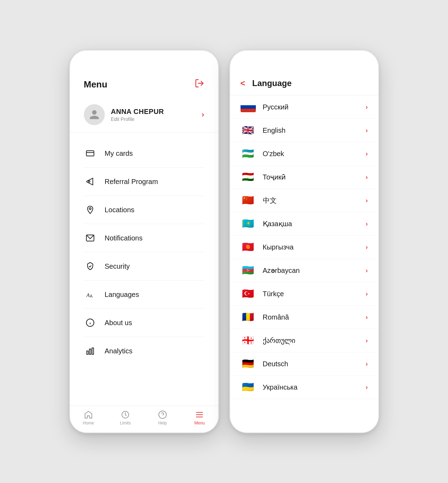 The width and height of the screenshot is (448, 483). What do you see at coordinates (122, 295) in the screenshot?
I see `languages-label: Languages` at bounding box center [122, 295].